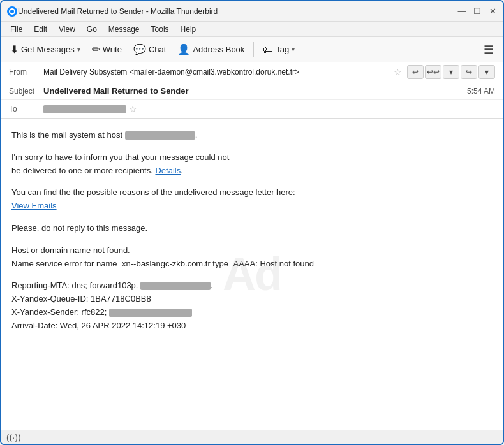 This screenshot has height=445, width=504. I want to click on tag-dropdown-icon: ▾, so click(293, 50).